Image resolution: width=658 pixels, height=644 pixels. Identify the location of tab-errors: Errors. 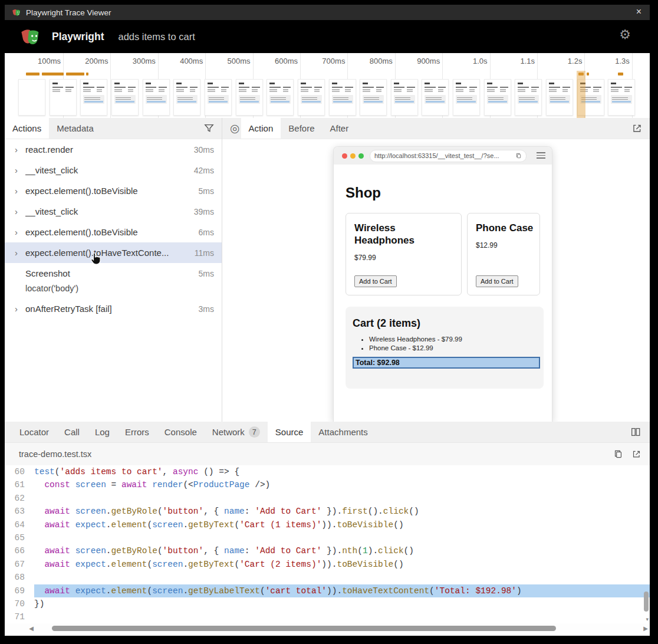
(137, 432).